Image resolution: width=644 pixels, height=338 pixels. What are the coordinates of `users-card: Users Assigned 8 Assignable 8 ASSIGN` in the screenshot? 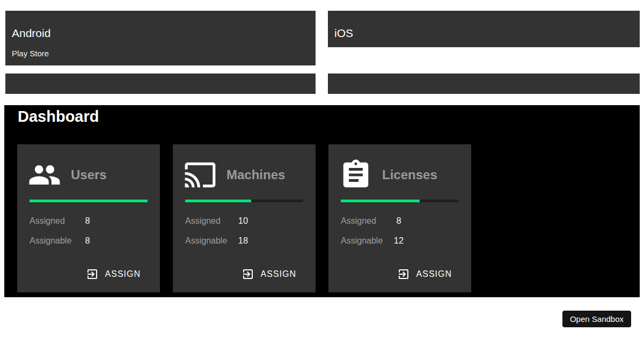 It's located at (89, 218).